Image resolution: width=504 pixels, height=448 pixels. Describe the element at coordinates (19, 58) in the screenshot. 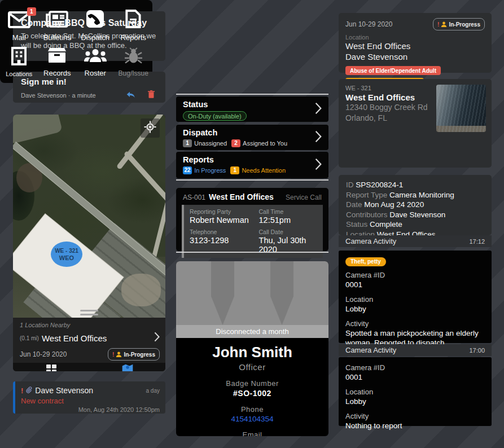

I see `building-icon` at that location.